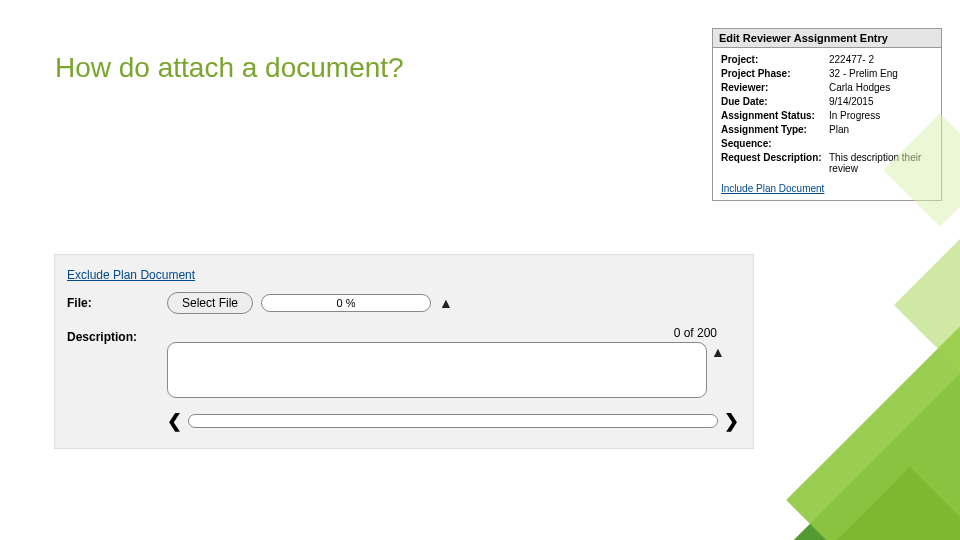  What do you see at coordinates (775, 116) in the screenshot?
I see `panel-label: Assignment Status:` at bounding box center [775, 116].